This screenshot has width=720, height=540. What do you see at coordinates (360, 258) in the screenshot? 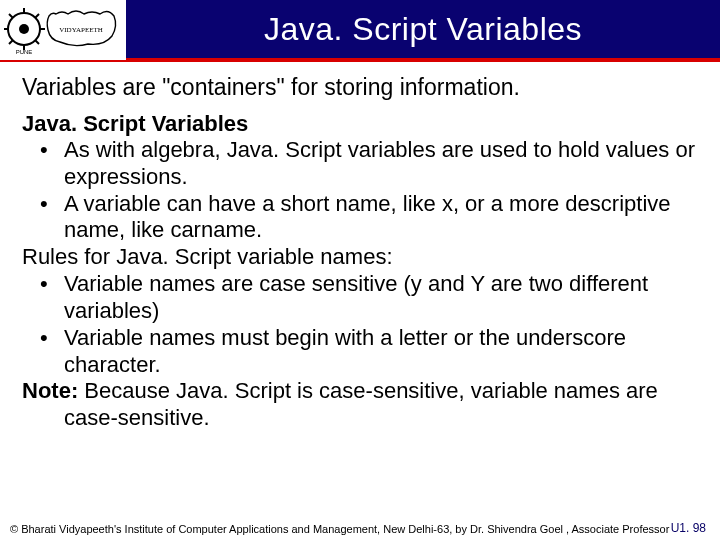
I see `rules-heading: Rules for Java. Script variable names:` at bounding box center [360, 258].